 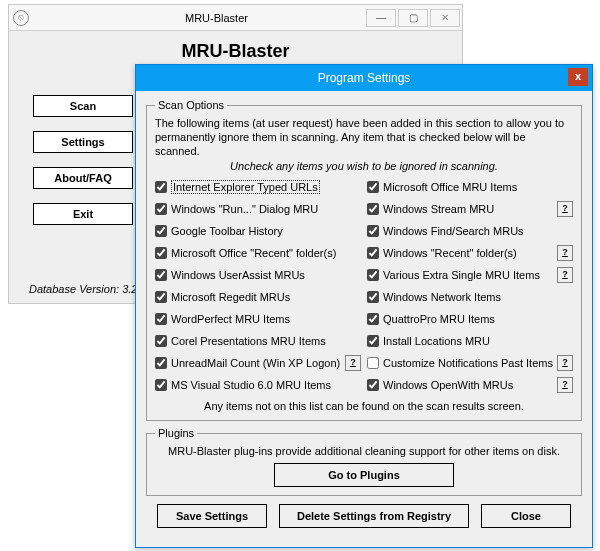 I want to click on scan-option-label: Windows "Recent" folder(s), so click(x=450, y=253).